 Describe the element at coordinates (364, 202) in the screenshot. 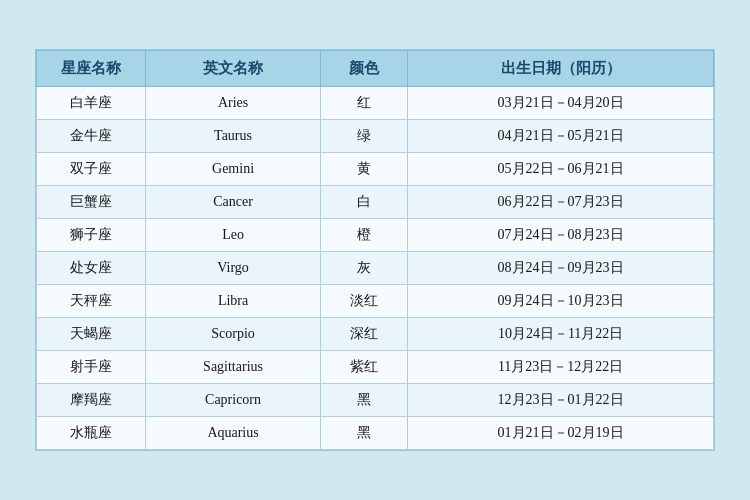

I see `cell-color: 白` at that location.